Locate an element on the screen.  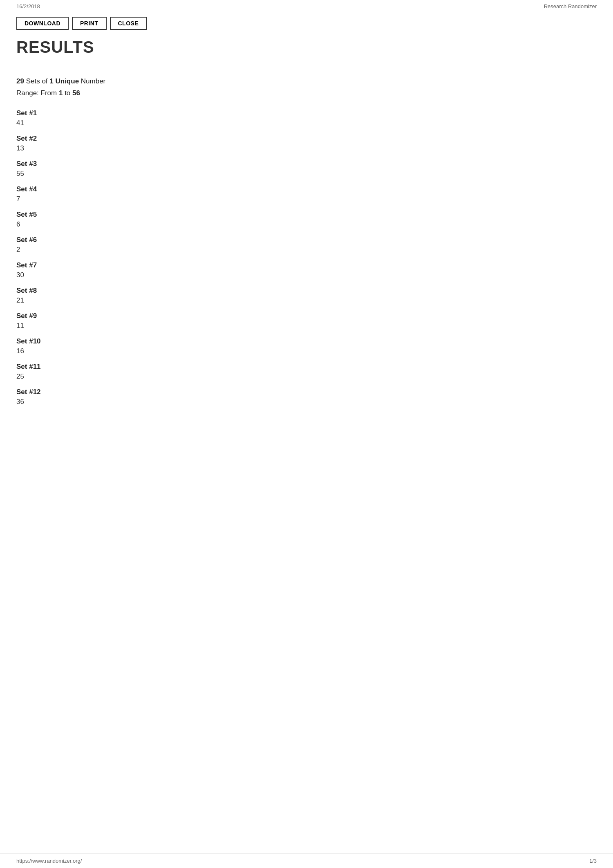
set-block: Set #730 is located at coordinates (306, 270).